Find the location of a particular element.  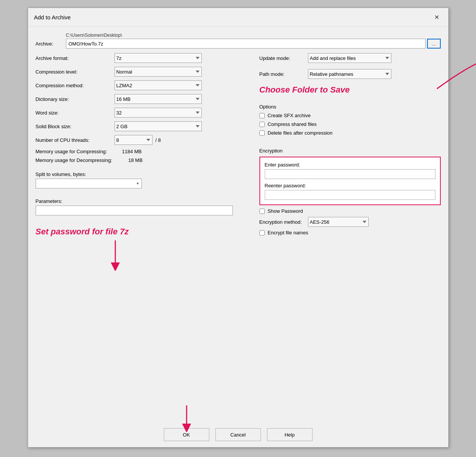

path-mode-select: No pathnames Relative pathnames Absolute… is located at coordinates (350, 74).